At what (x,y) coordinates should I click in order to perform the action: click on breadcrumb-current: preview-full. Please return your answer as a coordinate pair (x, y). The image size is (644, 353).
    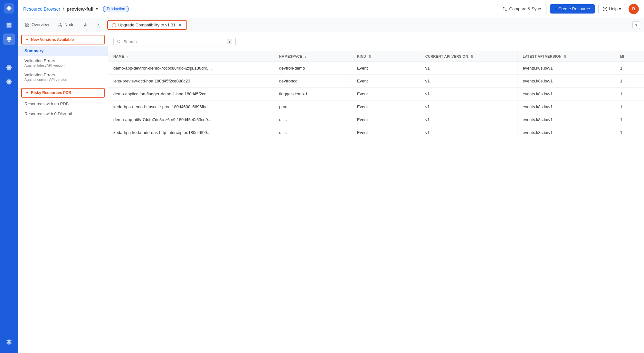
    Looking at the image, I should click on (80, 9).